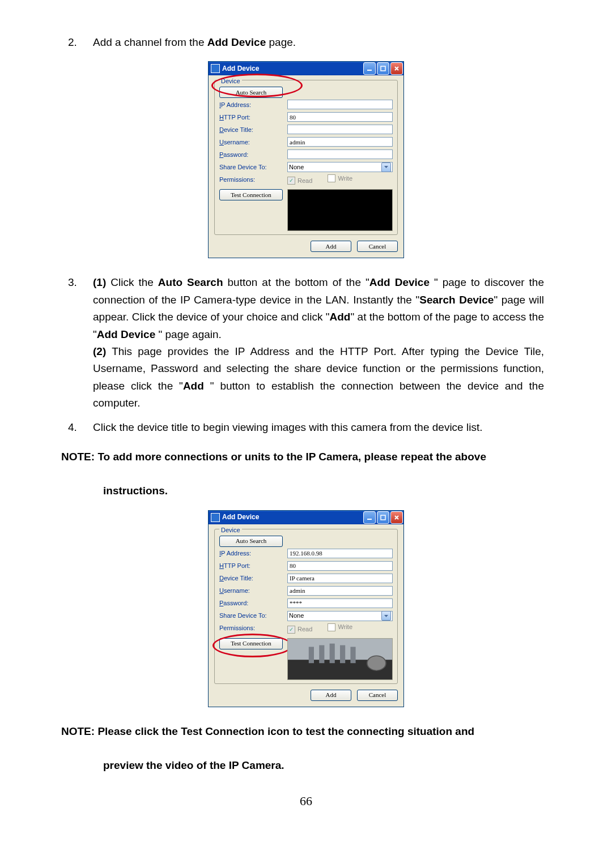 The image size is (612, 868). Describe the element at coordinates (306, 609) in the screenshot. I see `add-device-dialog-2: Add Device Device Auto Search IP Address…` at that location.